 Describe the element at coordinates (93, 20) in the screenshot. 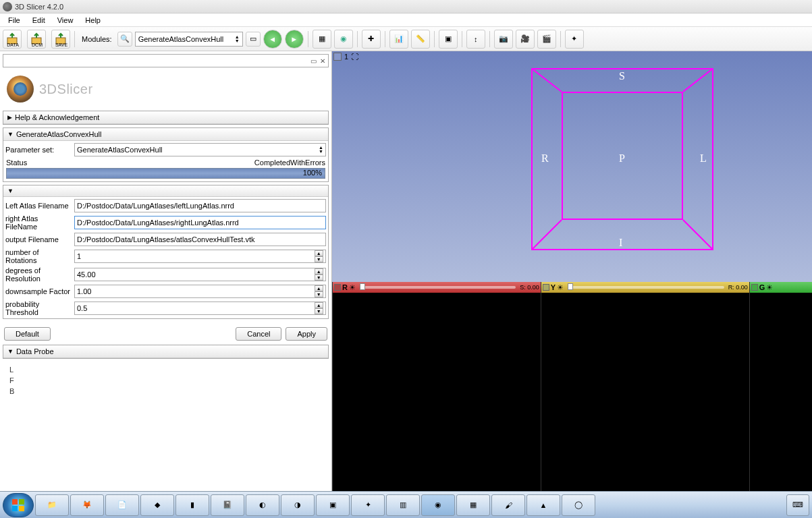

I see `menu-help: Help` at that location.